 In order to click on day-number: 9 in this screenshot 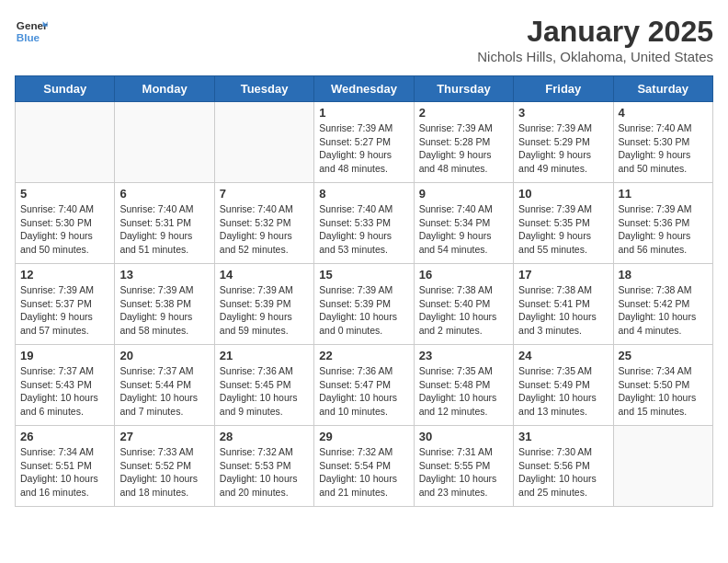, I will do `click(463, 193)`.